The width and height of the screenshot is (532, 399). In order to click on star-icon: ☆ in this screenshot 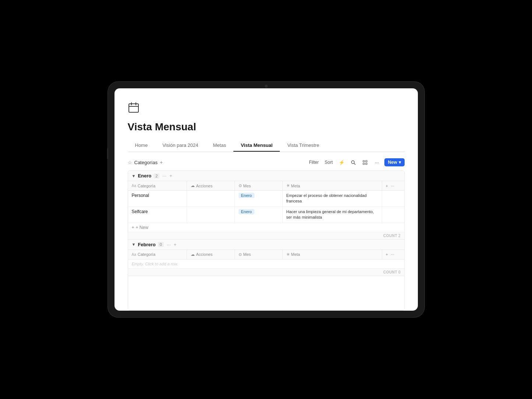, I will do `click(130, 163)`.